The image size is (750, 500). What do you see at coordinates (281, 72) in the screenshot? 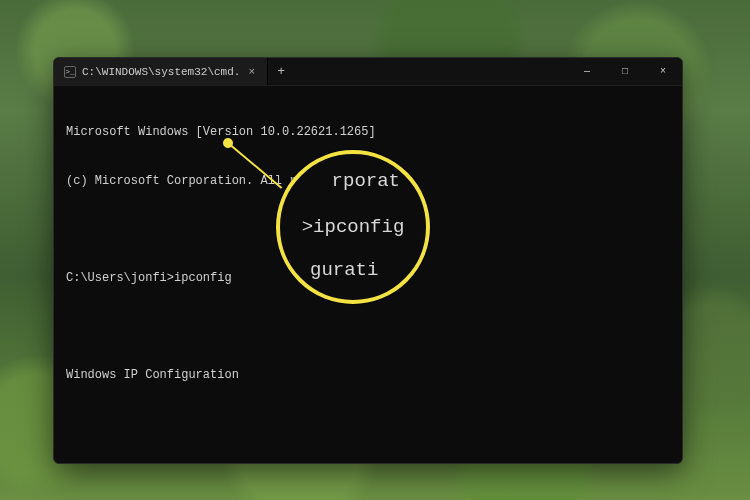
I see `new-tab-button: +` at bounding box center [281, 72].